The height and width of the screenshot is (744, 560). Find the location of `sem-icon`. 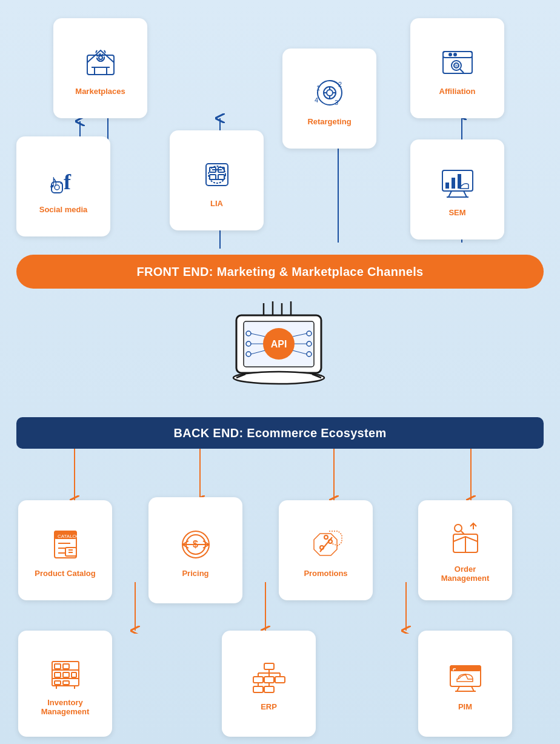

sem-icon is located at coordinates (458, 184).